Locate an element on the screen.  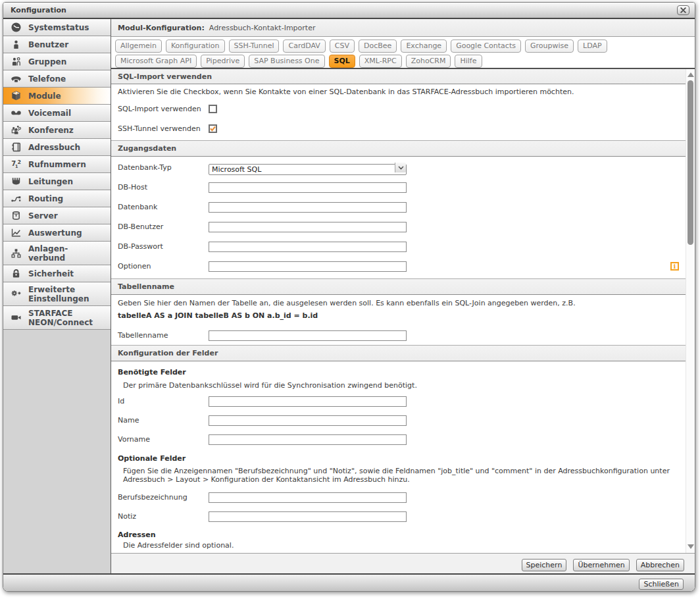
sidebar-item-routing: Routing is located at coordinates (57, 199).